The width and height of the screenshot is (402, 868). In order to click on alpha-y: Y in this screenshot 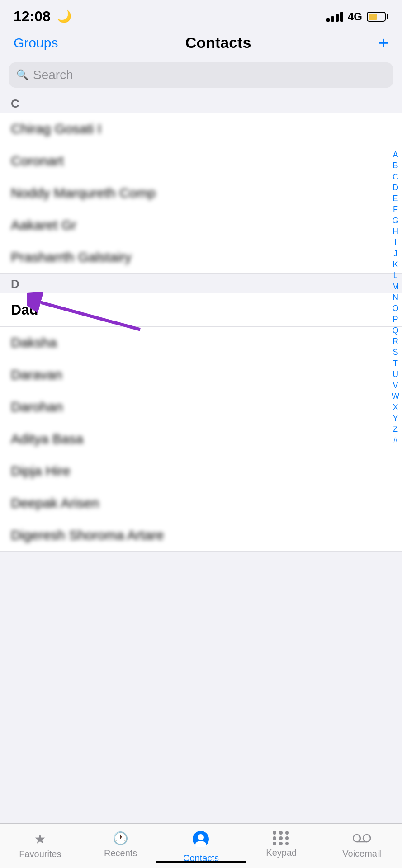, I will do `click(395, 418)`.